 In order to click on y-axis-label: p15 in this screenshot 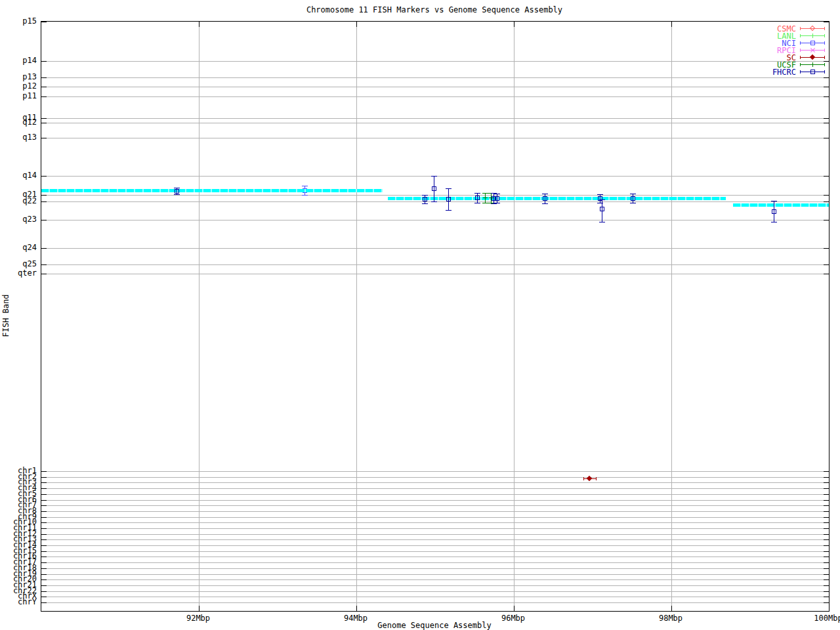, I will do `click(18, 21)`.